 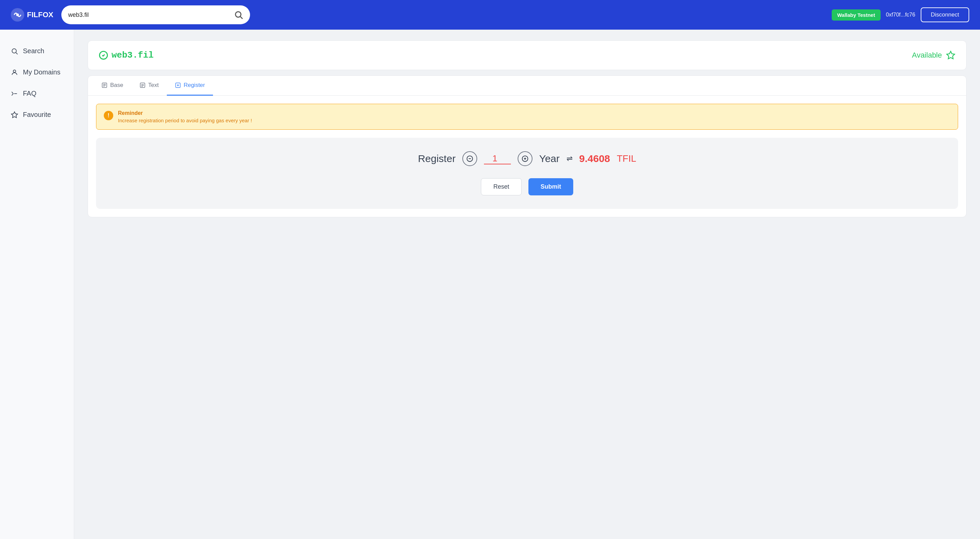 I want to click on tab-register-label: Register, so click(x=194, y=85).